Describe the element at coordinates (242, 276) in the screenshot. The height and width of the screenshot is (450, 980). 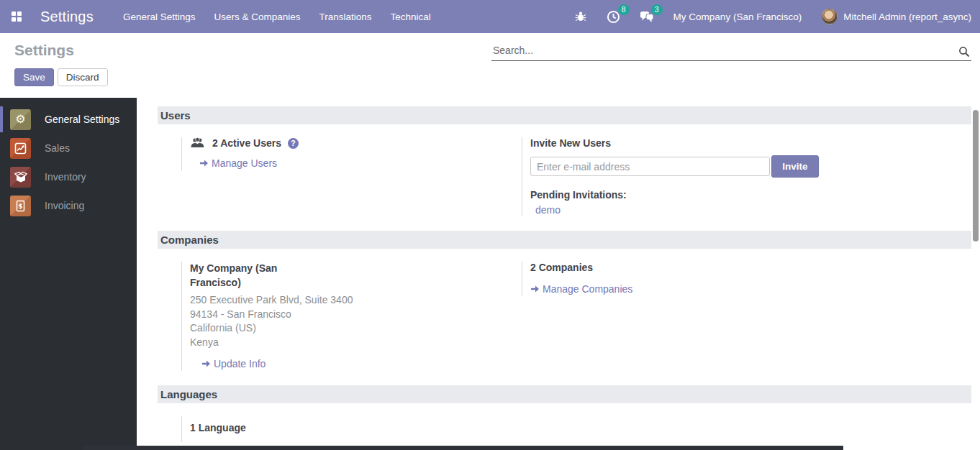
I see `company-name: My Company (San Francisco)` at that location.